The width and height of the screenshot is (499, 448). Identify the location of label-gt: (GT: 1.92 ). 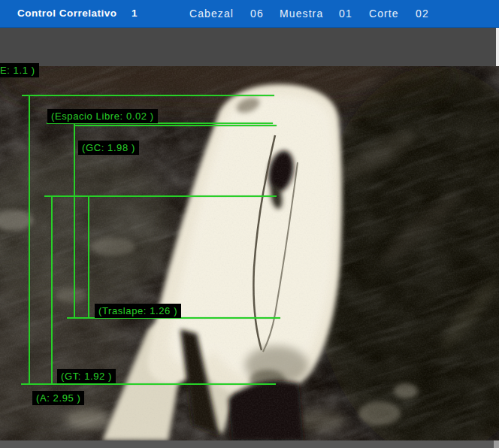
(86, 376).